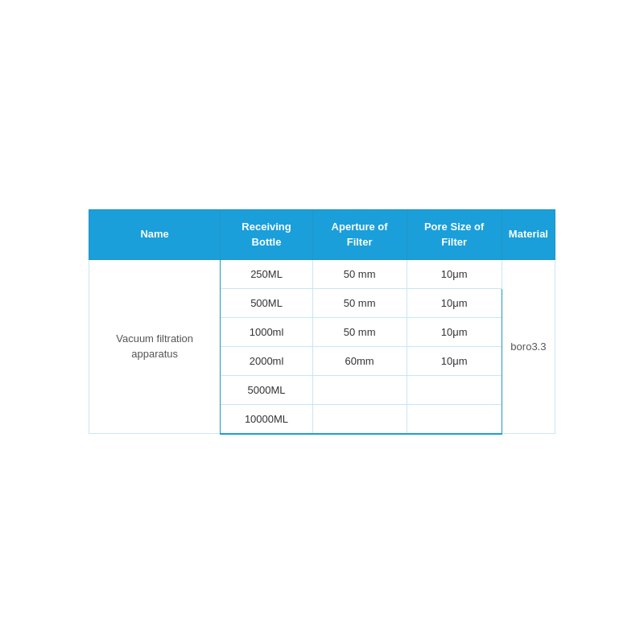  Describe the element at coordinates (266, 235) in the screenshot. I see `header-receiving-bottle: Receiving Bottle` at that location.